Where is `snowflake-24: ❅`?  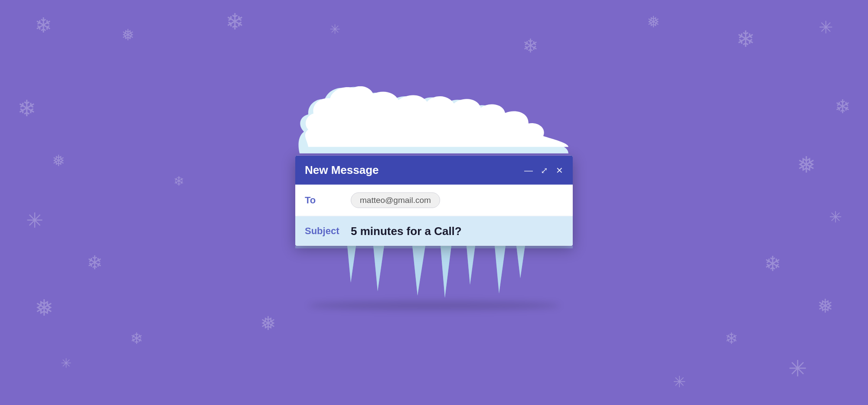 snowflake-24: ❅ is located at coordinates (268, 323).